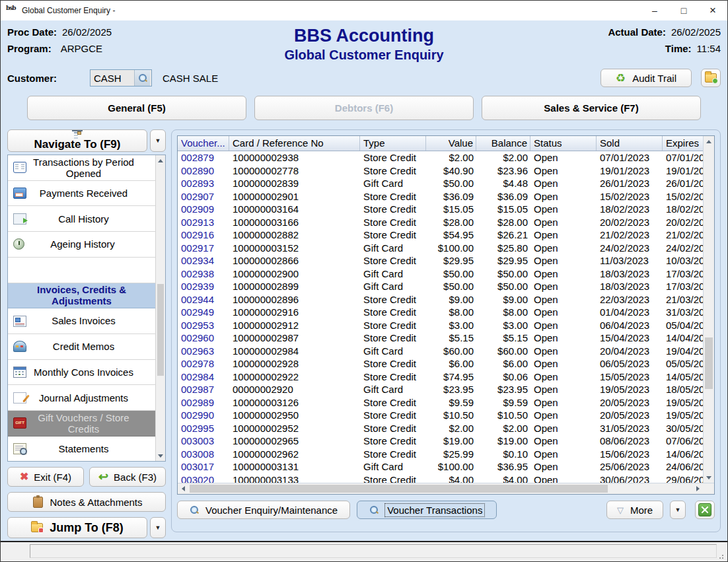 This screenshot has height=562, width=728. Describe the element at coordinates (440, 403) in the screenshot. I see `table-row: 002989100000003126Store Credit$9.59$9.59…` at that location.